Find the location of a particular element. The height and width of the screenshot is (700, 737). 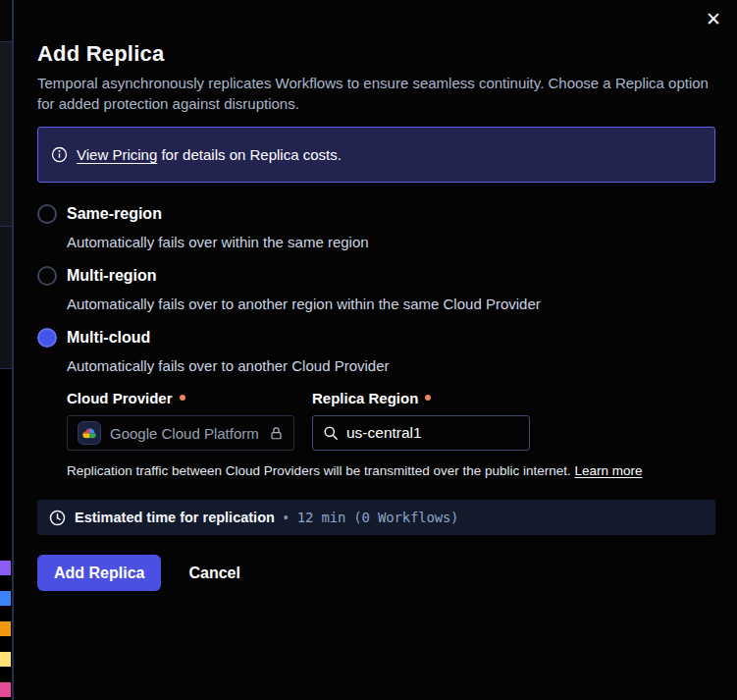

clock-icon is located at coordinates (57, 518).